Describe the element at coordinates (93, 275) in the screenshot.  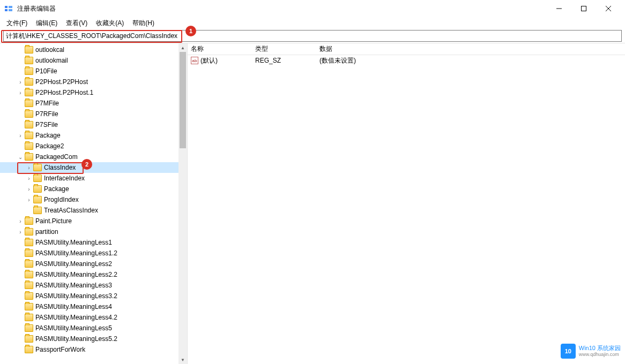
I see `tree-item-pasmutility-meaningless2-2: PASMUtility.MeaningLess2.2` at that location.